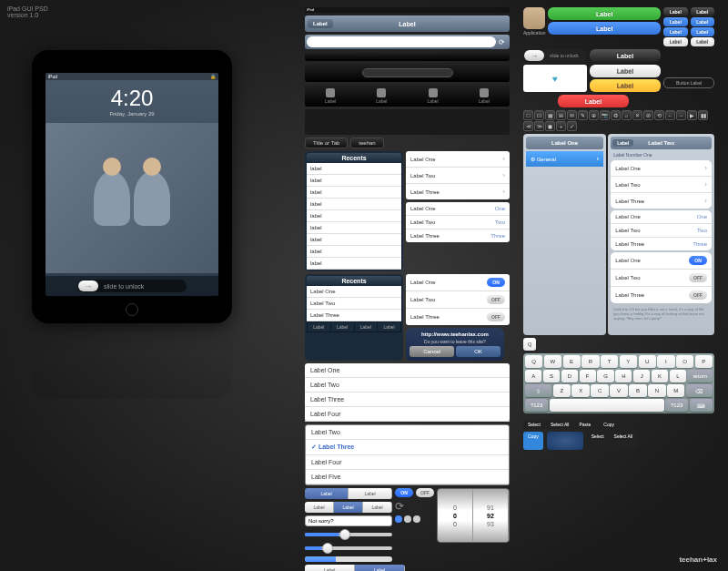  What do you see at coordinates (660, 376) in the screenshot?
I see `key: K` at bounding box center [660, 376].